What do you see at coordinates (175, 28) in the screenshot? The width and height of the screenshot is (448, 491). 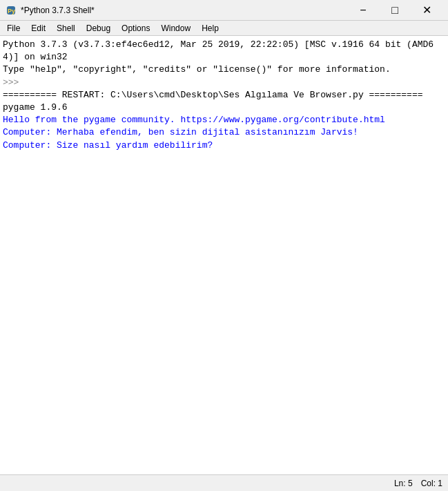 I see `menu-window: Window` at bounding box center [175, 28].